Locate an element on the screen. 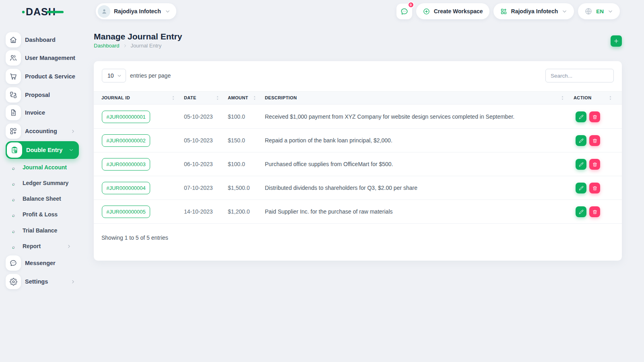  message-dots-icon is located at coordinates (404, 11).